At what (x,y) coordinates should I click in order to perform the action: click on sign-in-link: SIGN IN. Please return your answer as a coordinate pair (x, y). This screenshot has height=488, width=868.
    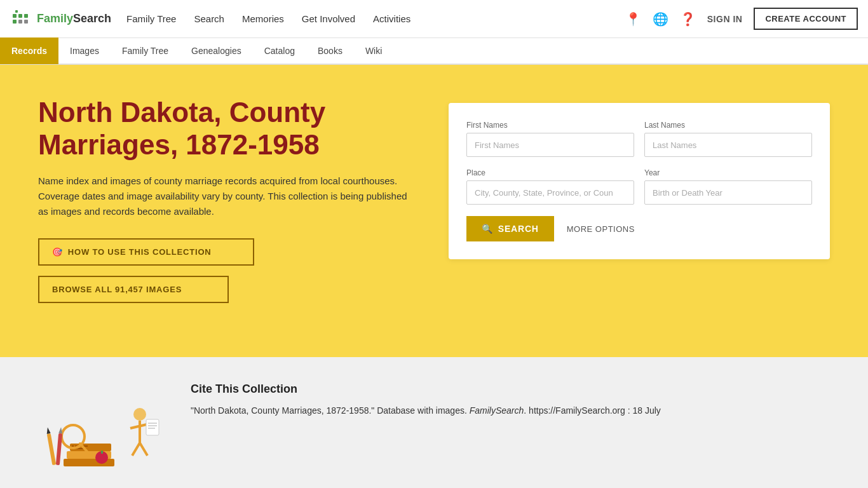
    Looking at the image, I should click on (725, 19).